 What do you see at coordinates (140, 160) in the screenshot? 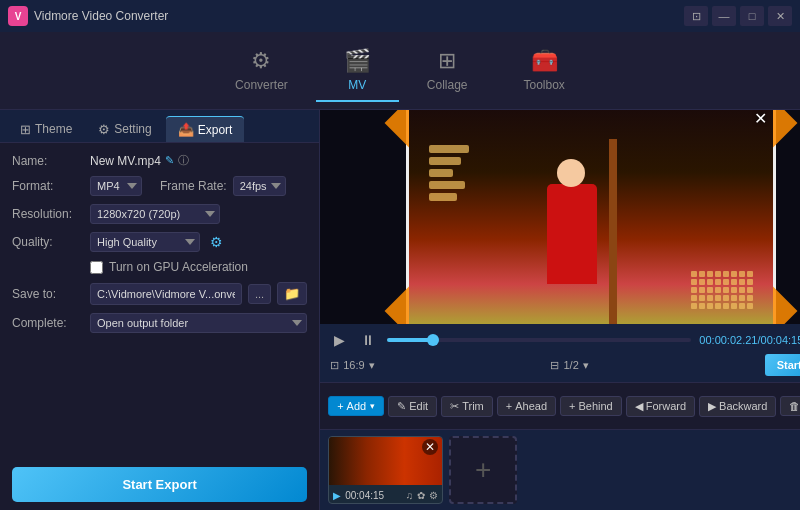
I see `name-value: New MV.mp4 ✎ ⓘ` at bounding box center [140, 160].